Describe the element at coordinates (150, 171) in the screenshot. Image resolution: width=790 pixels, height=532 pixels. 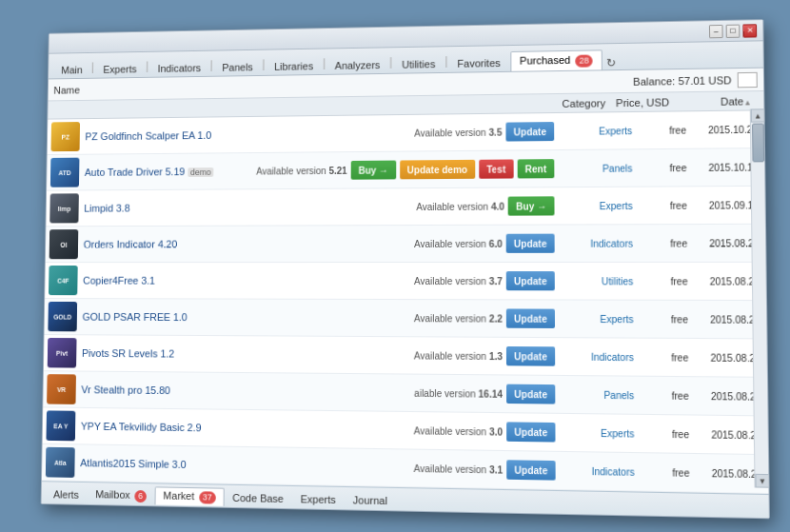
I see `row-left: ATD Auto Trade Driver 5.19demo` at that location.